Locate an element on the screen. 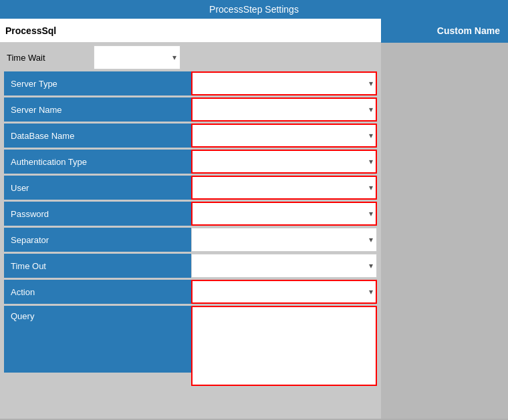 Image resolution: width=508 pixels, height=420 pixels. time-out-select is located at coordinates (284, 266).